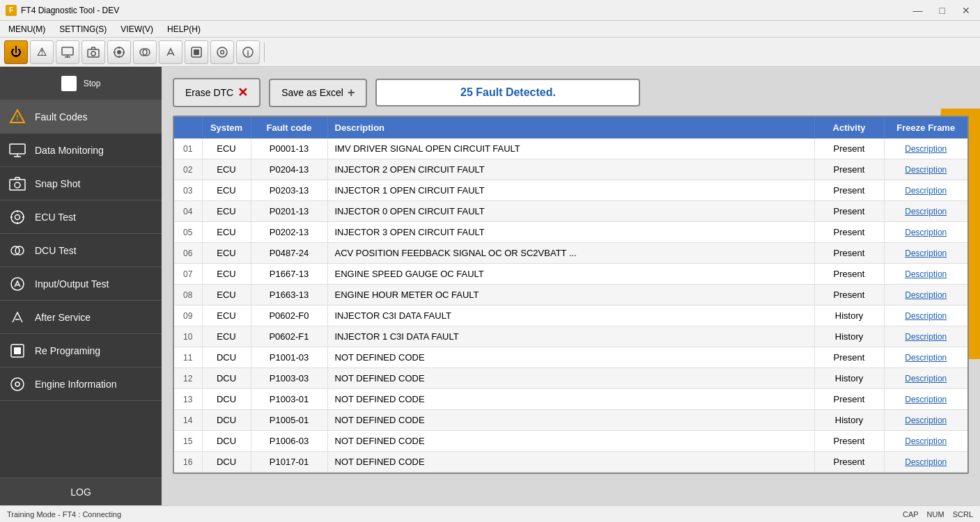  What do you see at coordinates (942, 10) in the screenshot?
I see `maximize-button: □` at bounding box center [942, 10].